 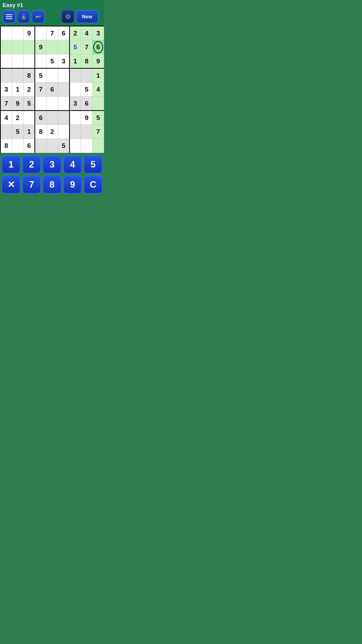 What do you see at coordinates (11, 185) in the screenshot?
I see `numpad-button-✕: ✕` at bounding box center [11, 185].